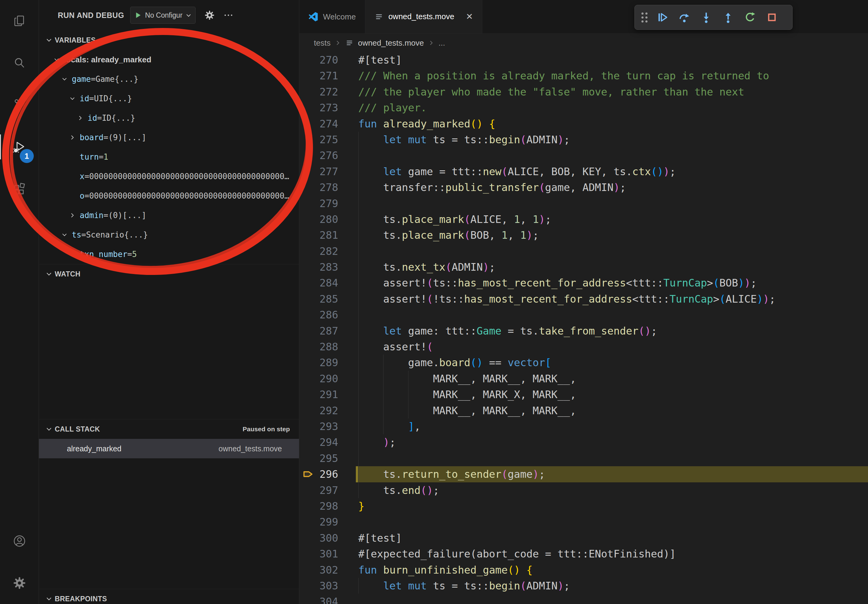  What do you see at coordinates (327, 474) in the screenshot?
I see `line-number: 296` at bounding box center [327, 474].